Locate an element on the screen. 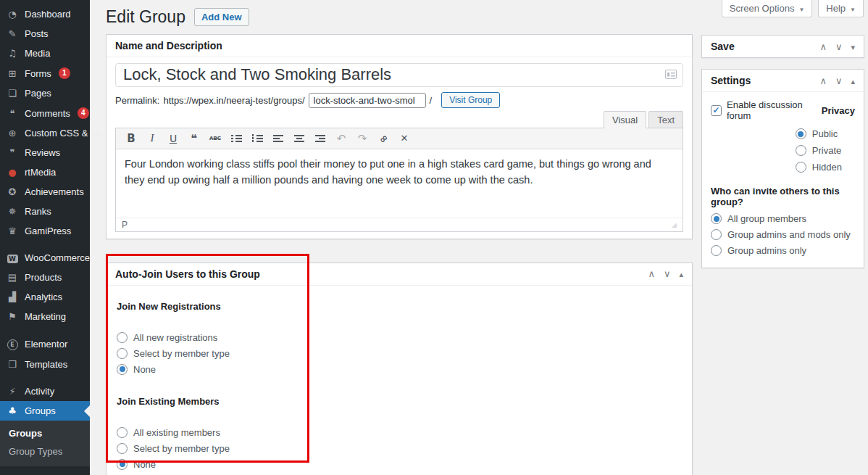 The height and width of the screenshot is (475, 868). sidebar-submenu: GroupsGroup Types is located at coordinates (45, 444).